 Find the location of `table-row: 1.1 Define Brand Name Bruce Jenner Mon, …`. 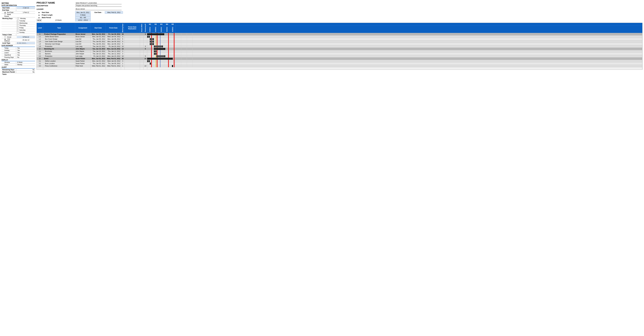

table-row: 1.1 Define Brand Name Bruce Jenner Mon, … is located at coordinates (340, 36).